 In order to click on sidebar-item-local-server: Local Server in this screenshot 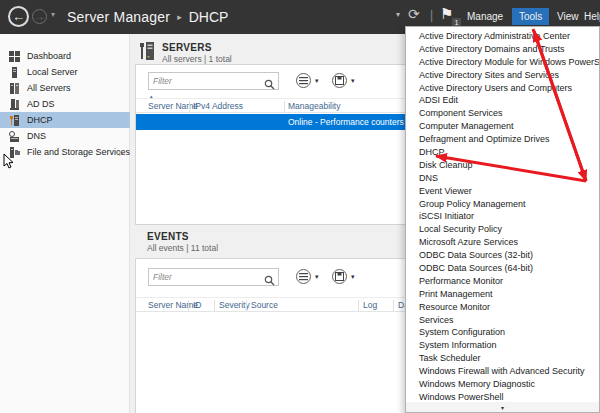, I will do `click(65, 72)`.